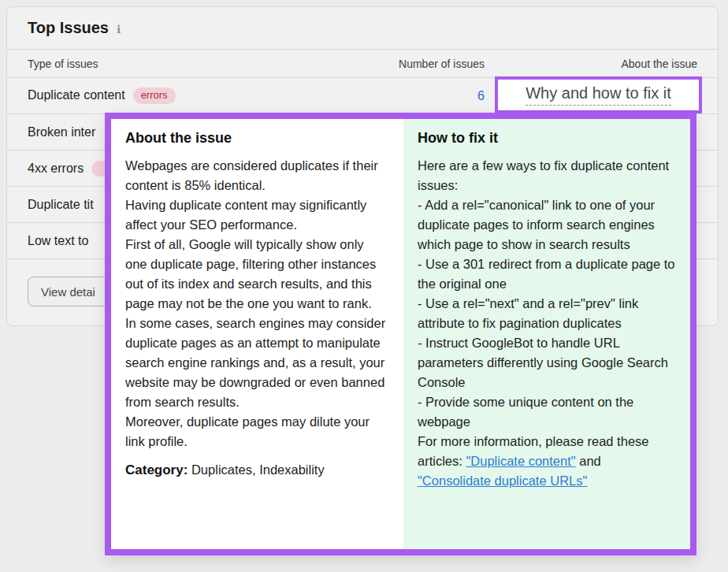  Describe the element at coordinates (591, 64) in the screenshot. I see `col-header-about: About the issue` at that location.